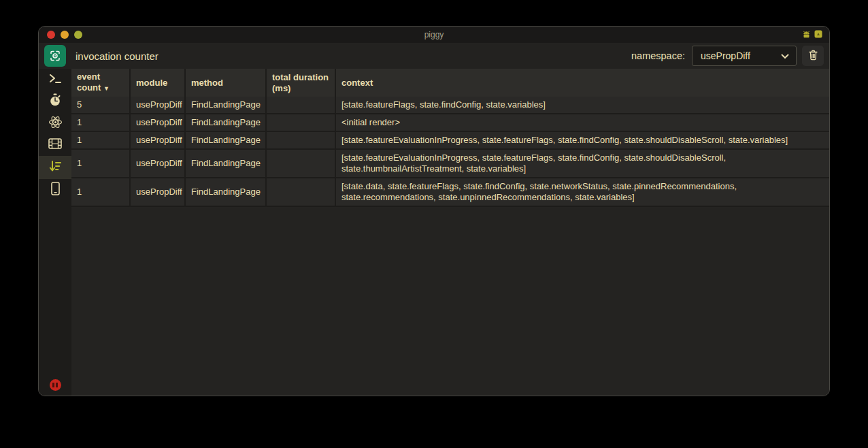 The image size is (868, 448). Describe the element at coordinates (152, 83) in the screenshot. I see `column-label: module` at that location.